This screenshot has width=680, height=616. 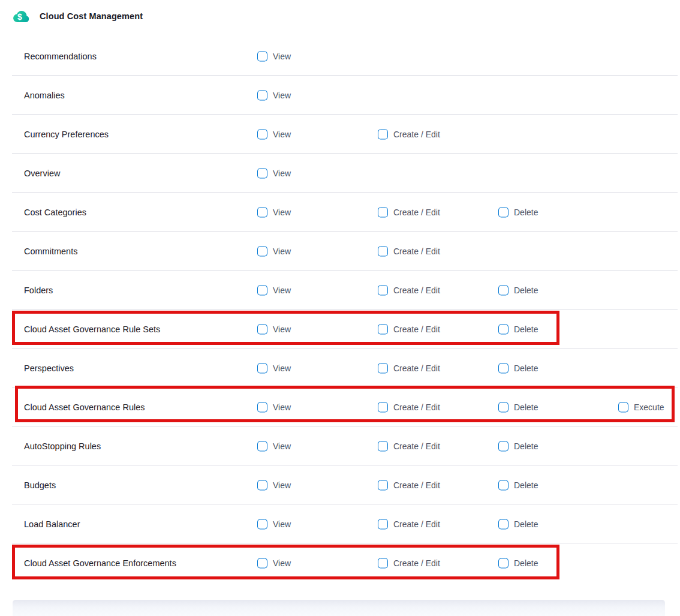 I want to click on row-budgets: Budgets View Create / Edit Delete, so click(x=340, y=485).